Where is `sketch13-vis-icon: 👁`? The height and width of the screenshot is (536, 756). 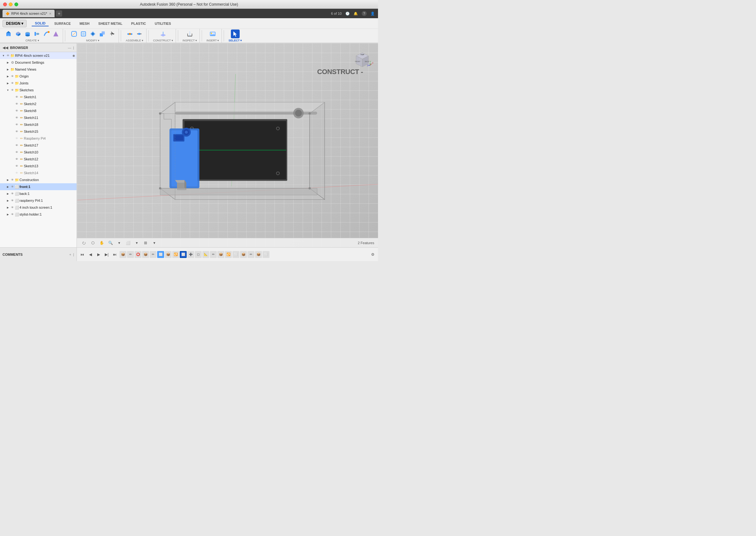 sketch13-vis-icon: 👁 is located at coordinates (16, 166).